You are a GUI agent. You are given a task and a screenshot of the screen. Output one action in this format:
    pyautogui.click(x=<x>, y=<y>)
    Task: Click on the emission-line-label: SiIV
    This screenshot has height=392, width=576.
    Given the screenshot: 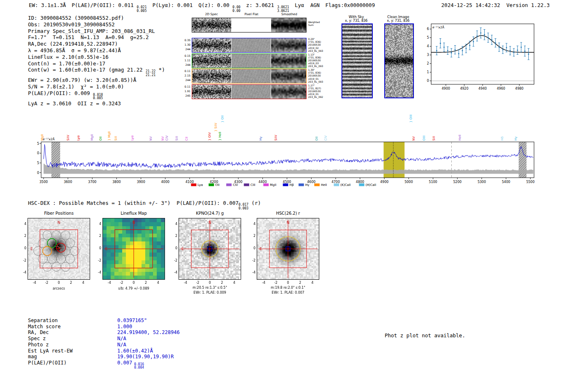 What is the action you would take?
    pyautogui.click(x=68, y=138)
    